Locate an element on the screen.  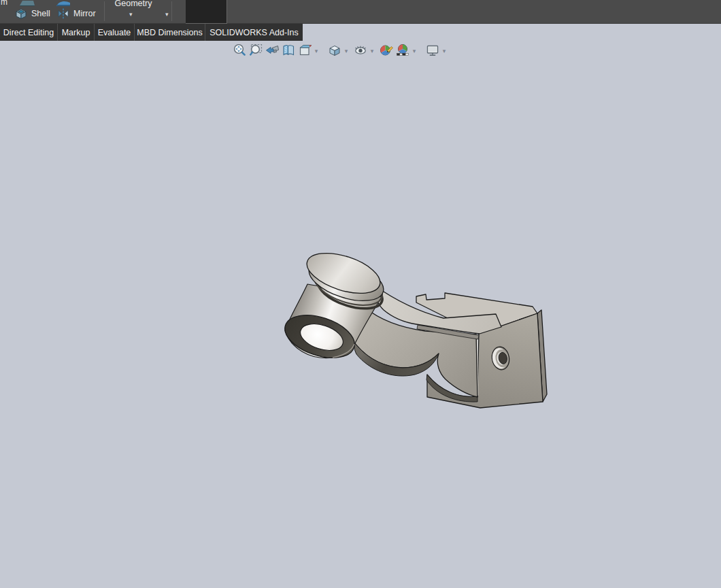
clipped-ribbon-label: m is located at coordinates (4, 3).